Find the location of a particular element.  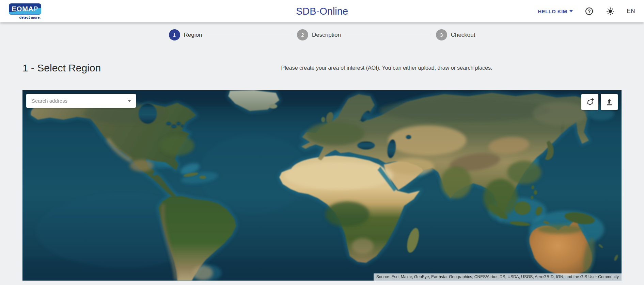

step-label: Checkout is located at coordinates (463, 35).